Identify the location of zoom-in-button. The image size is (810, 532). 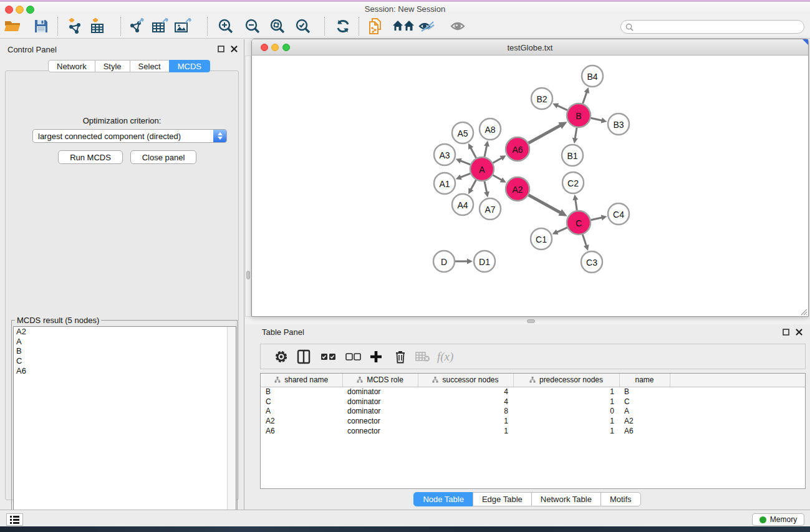
(226, 26).